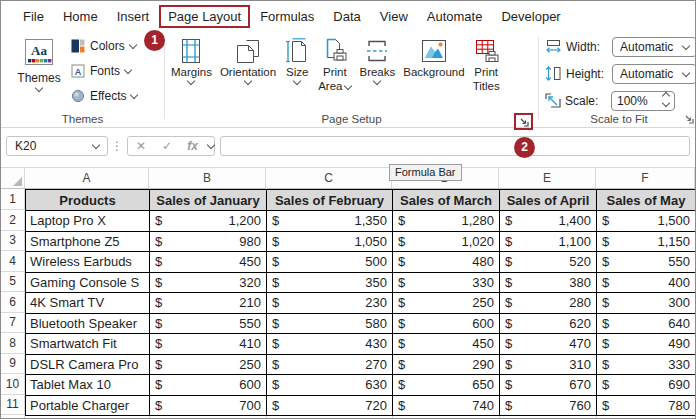 This screenshot has height=419, width=696. Describe the element at coordinates (666, 100) in the screenshot. I see `spinner-arrows-icon` at that location.